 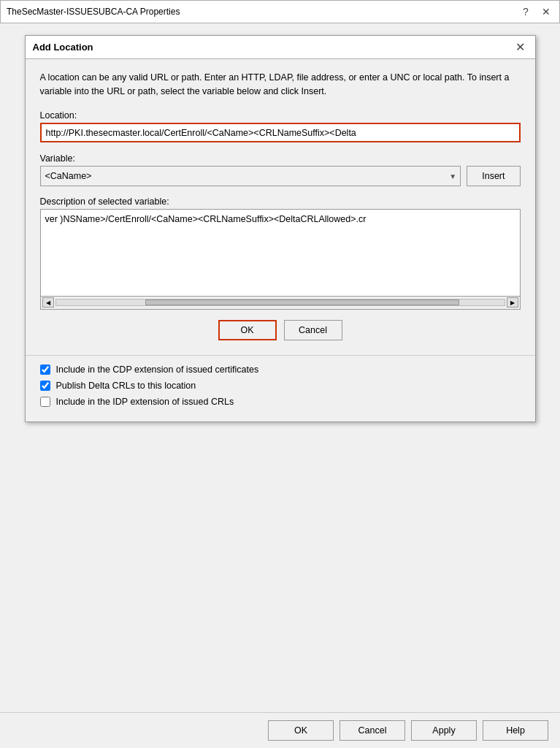 What do you see at coordinates (301, 730) in the screenshot?
I see `outer-ok-button: OK` at bounding box center [301, 730].